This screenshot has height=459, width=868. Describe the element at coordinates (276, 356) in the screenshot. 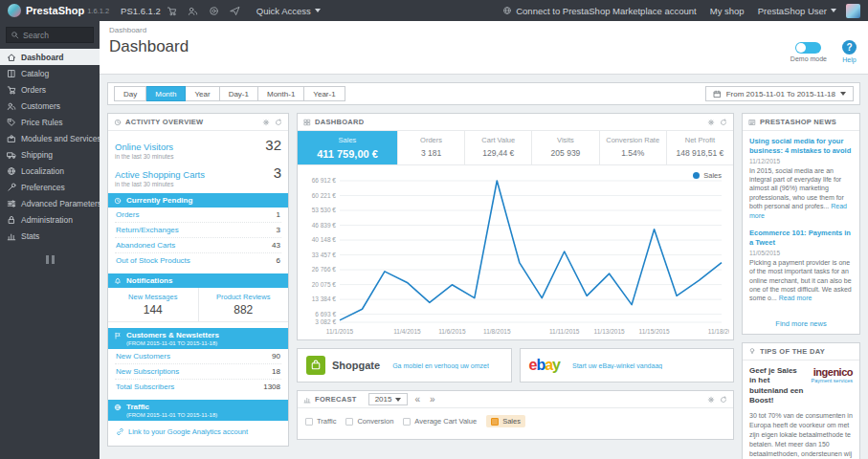

I see `activity-row-value: 90` at that location.